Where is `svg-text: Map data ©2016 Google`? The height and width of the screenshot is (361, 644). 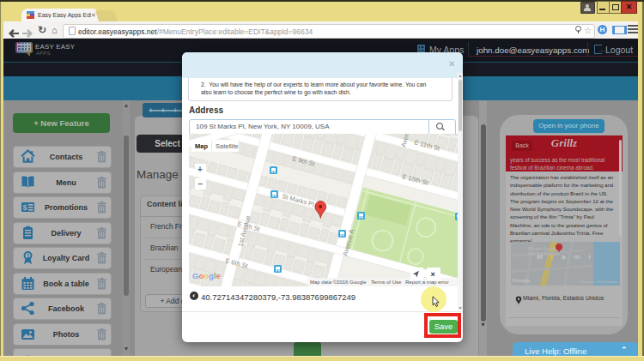
svg-text: Map data ©2016 Google is located at coordinates (338, 282).